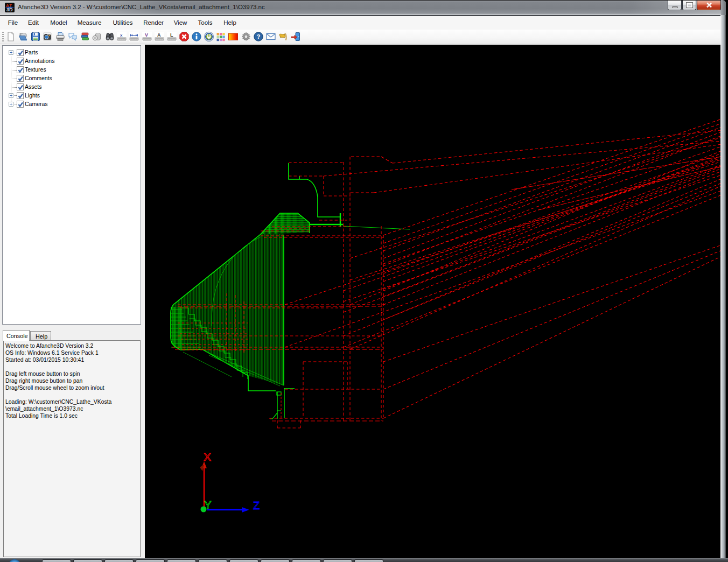  I want to click on svg-text: Y, so click(208, 505).